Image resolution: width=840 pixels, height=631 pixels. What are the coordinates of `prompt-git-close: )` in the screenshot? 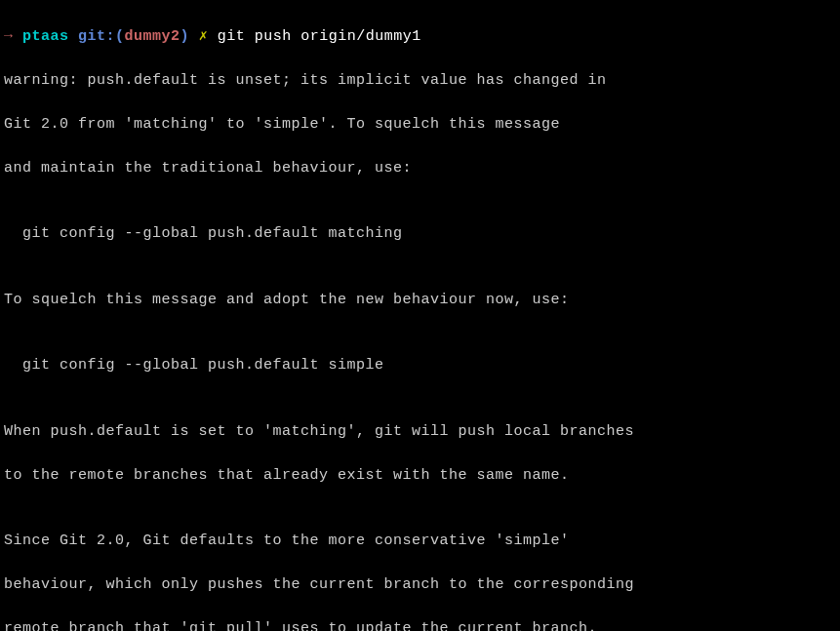 It's located at (185, 37).